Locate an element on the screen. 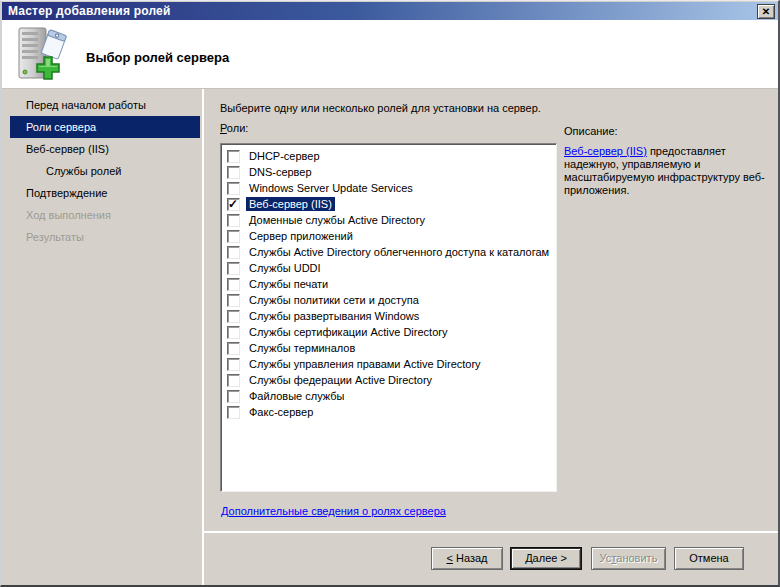 The height and width of the screenshot is (587, 780). description-panel: Описание: Веб-сервер (IIS) предоставляет… is located at coordinates (668, 161).